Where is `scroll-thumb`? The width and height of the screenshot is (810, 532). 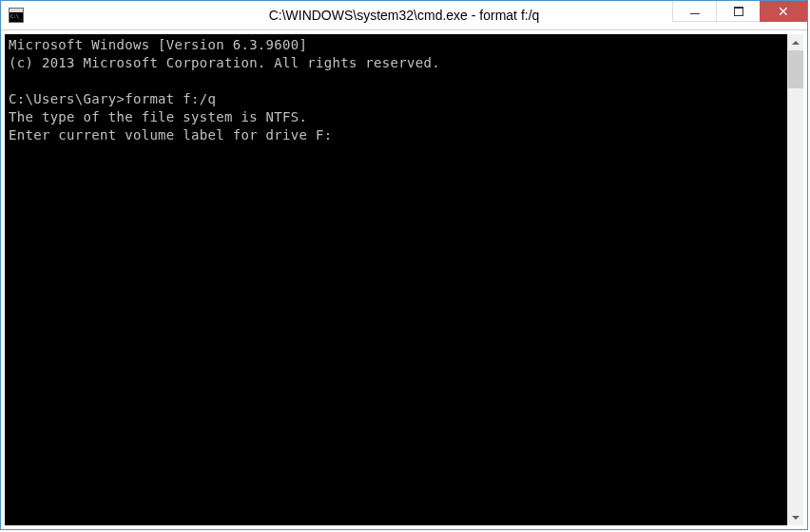 scroll-thumb is located at coordinates (796, 69).